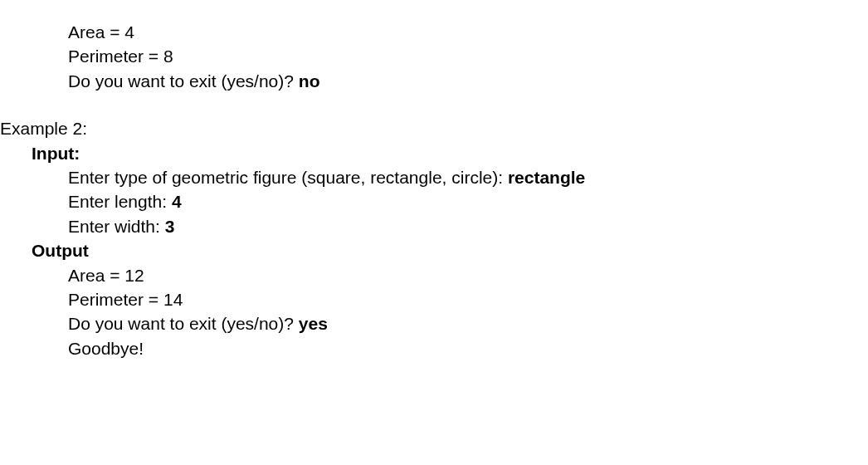  What do you see at coordinates (119, 201) in the screenshot?
I see `example2-length-prompt: Enter length:` at bounding box center [119, 201].